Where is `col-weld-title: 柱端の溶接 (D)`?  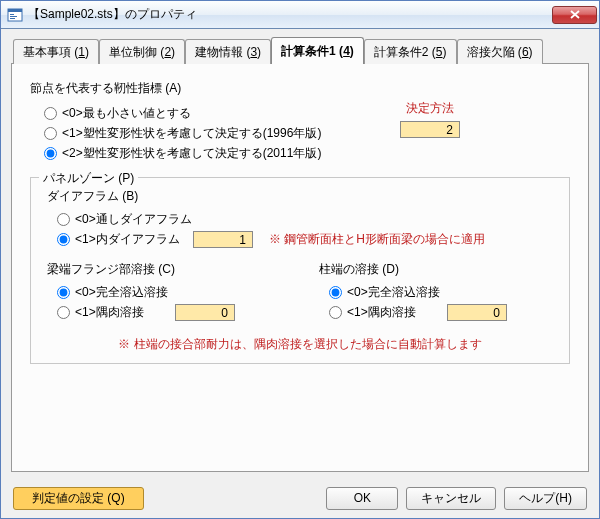
col-weld-title: 柱端の溶接 (D) is located at coordinates (438, 270).